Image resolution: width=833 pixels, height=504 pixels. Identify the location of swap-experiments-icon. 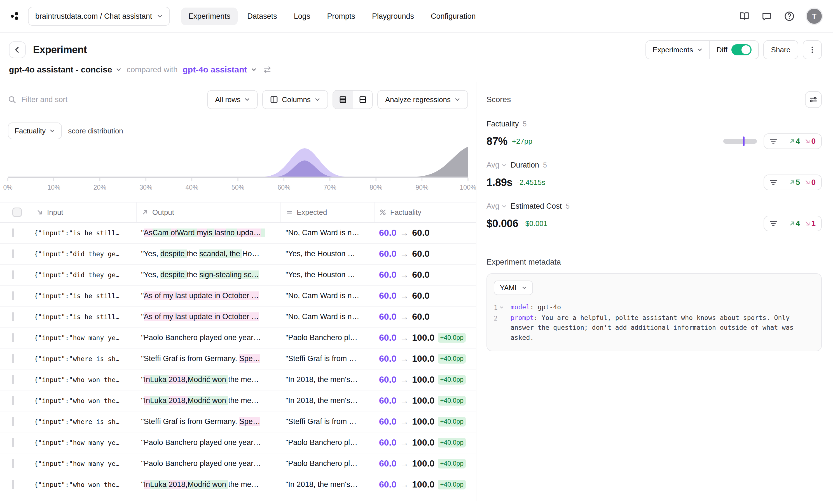
(267, 70).